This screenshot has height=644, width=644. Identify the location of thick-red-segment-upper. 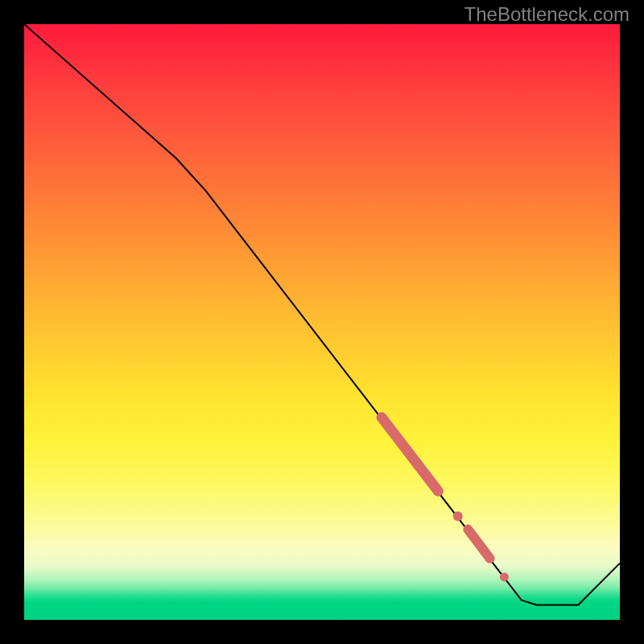
(410, 454).